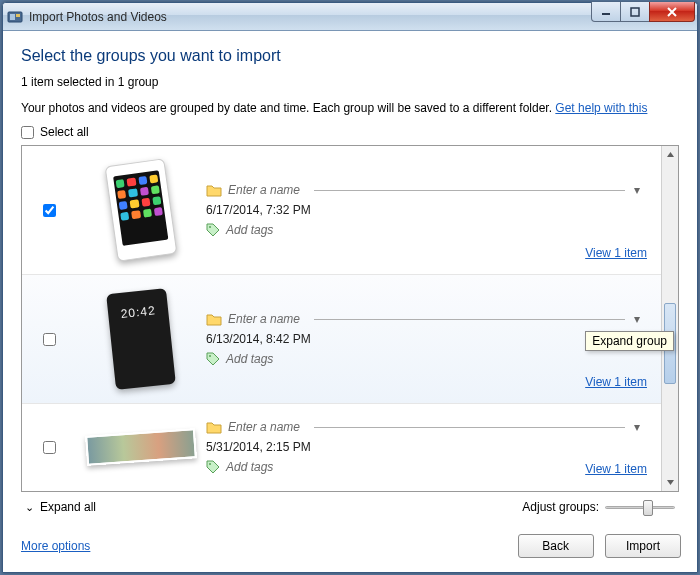 Image resolution: width=700 pixels, height=575 pixels. I want to click on list-footer: ⌄ Expand all Adjust groups:, so click(350, 506).